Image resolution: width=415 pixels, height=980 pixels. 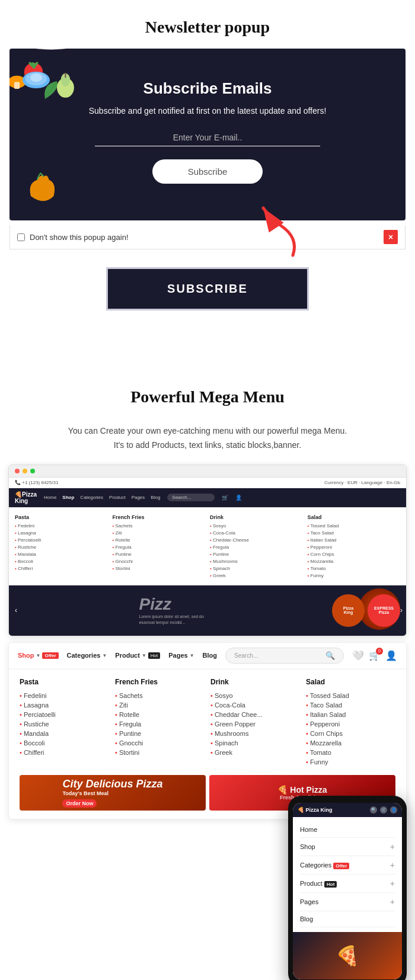 I want to click on nav-items-small: Home Shop Categories Product Pages Blog, so click(x=102, y=498).